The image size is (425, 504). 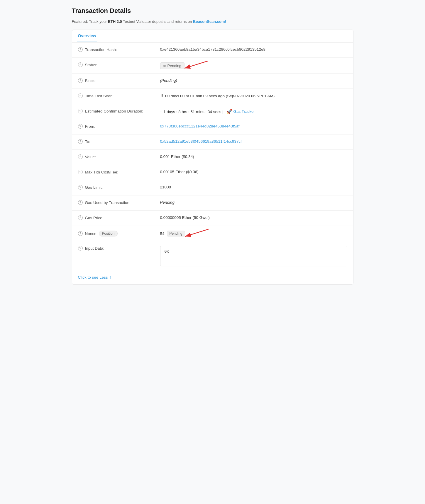 I want to click on help-icon-transaction-hash: ?, so click(x=80, y=50).